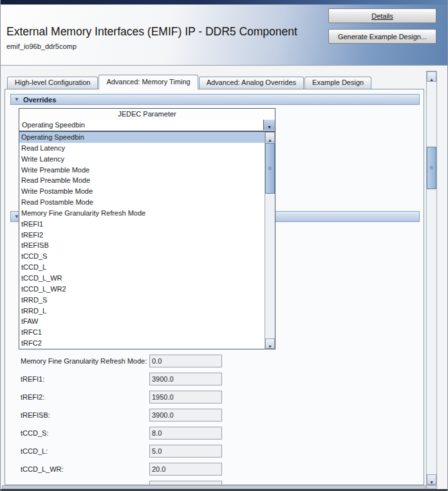 This screenshot has width=448, height=491. I want to click on dropdown-item: tRFC2, so click(142, 344).